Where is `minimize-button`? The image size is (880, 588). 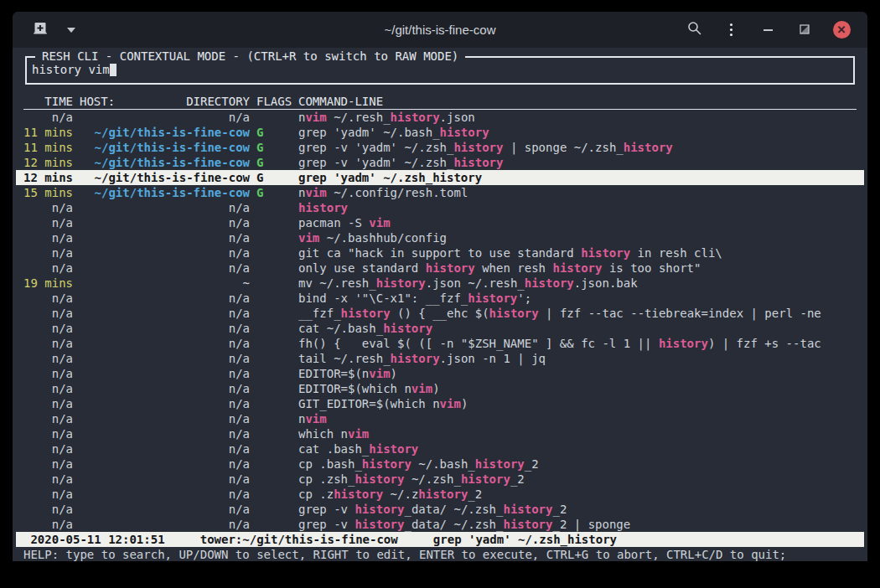
minimize-button is located at coordinates (768, 30).